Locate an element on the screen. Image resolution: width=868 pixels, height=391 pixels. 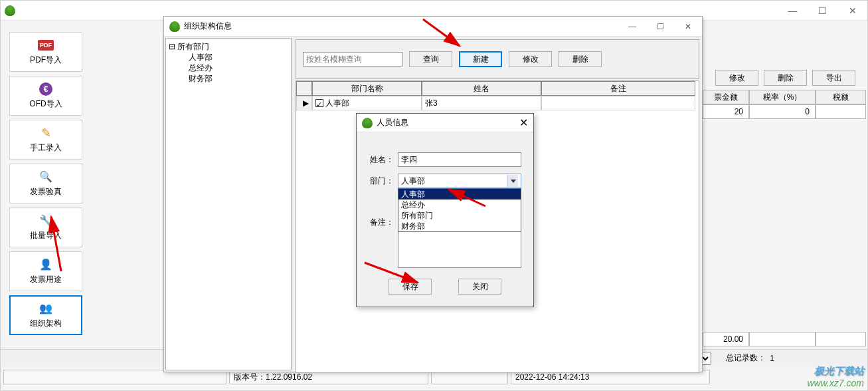
org-modify-button: 修改 is located at coordinates (530, 59).